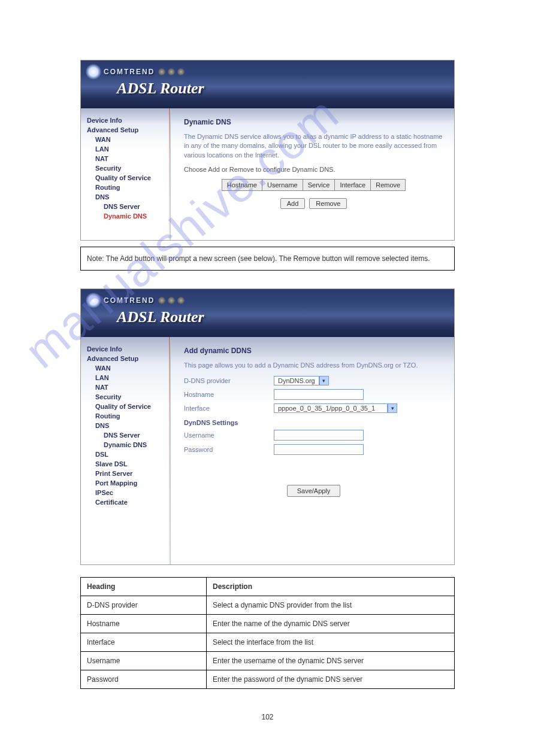 Image resolution: width=535 pixels, height=756 pixels. I want to click on username-label: Username, so click(229, 435).